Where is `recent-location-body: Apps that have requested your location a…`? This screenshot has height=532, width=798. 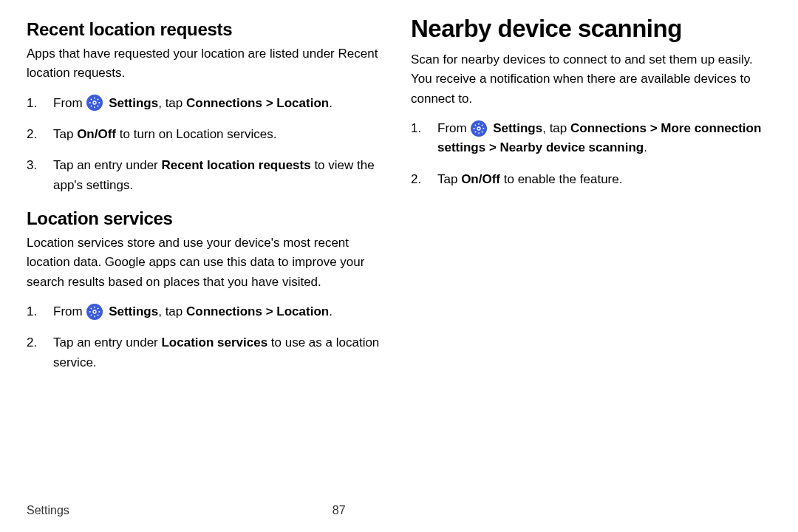
recent-location-body: Apps that have requested your location a… is located at coordinates (207, 64).